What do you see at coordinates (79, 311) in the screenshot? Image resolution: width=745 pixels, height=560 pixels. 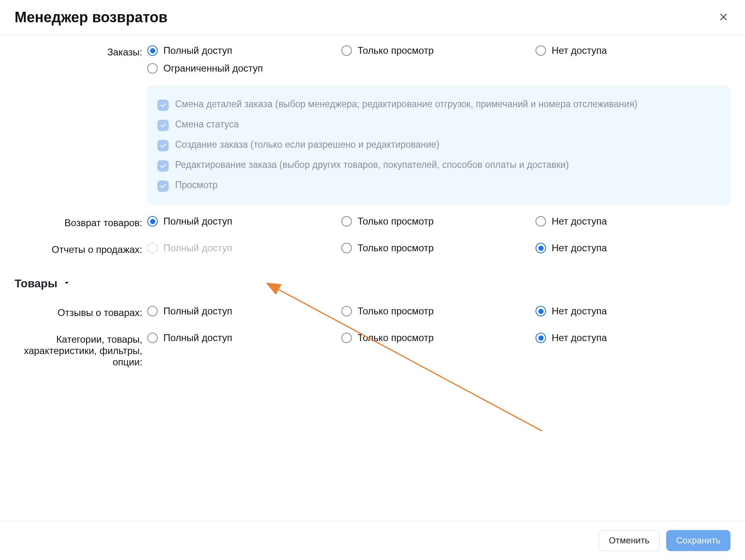 I see `perm-label-product-reviews: Отзывы о товарах:` at bounding box center [79, 311].